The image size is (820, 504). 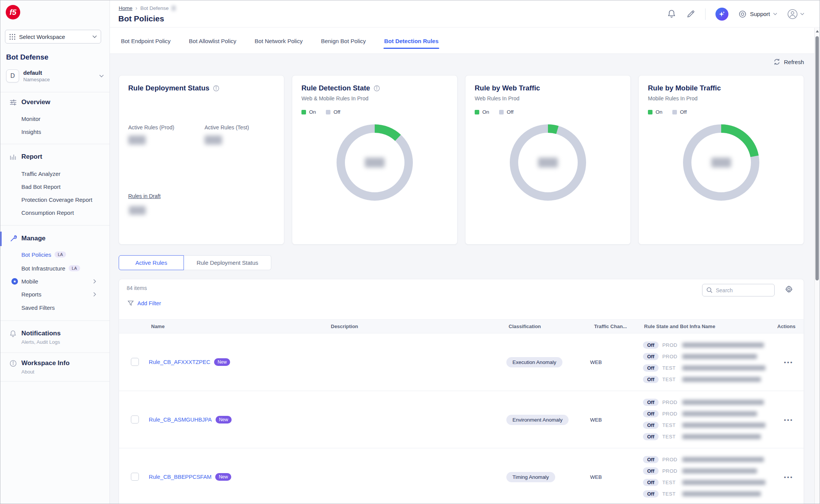 What do you see at coordinates (313, 112) in the screenshot?
I see `legend-on-label: On` at bounding box center [313, 112].